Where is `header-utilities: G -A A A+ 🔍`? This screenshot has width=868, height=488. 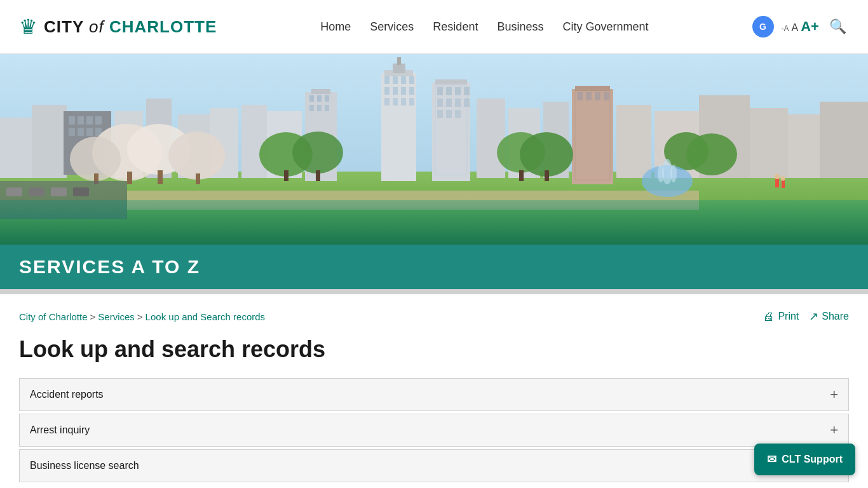
header-utilities: G -A A A+ 🔍 is located at coordinates (801, 27).